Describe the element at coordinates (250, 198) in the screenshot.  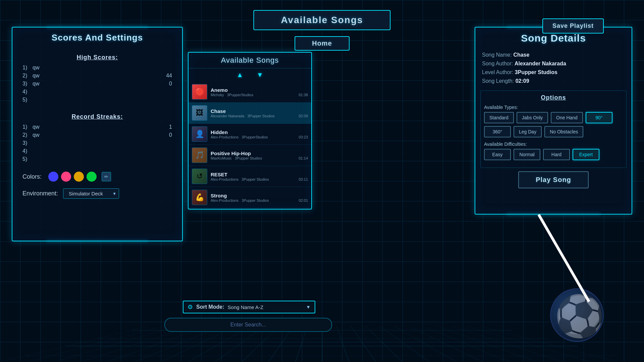
I see `song-list-item: 💪 Strong Alex-Productions 3Pupper Studio…` at that location.